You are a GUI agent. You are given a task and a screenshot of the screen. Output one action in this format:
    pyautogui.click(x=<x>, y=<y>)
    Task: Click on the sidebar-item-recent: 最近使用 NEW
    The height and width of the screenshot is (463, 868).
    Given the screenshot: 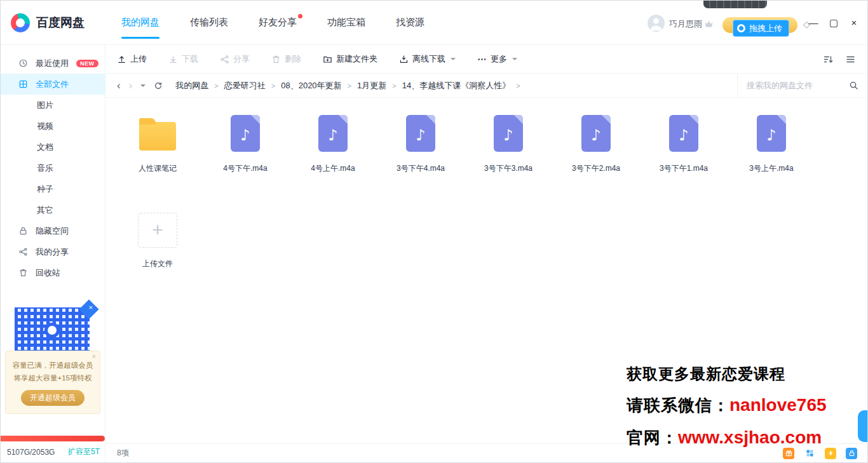 What is the action you would take?
    pyautogui.click(x=53, y=64)
    